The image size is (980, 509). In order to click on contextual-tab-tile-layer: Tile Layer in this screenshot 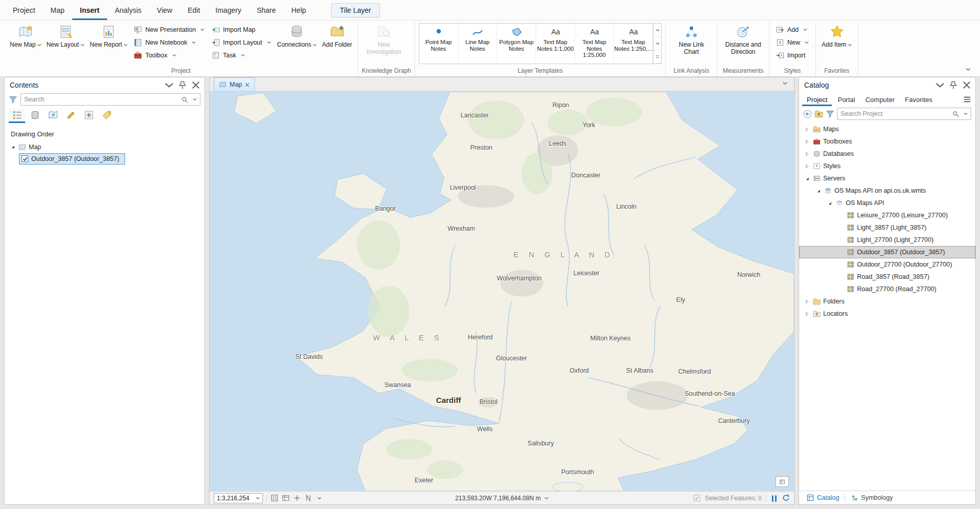, I will do `click(356, 10)`.